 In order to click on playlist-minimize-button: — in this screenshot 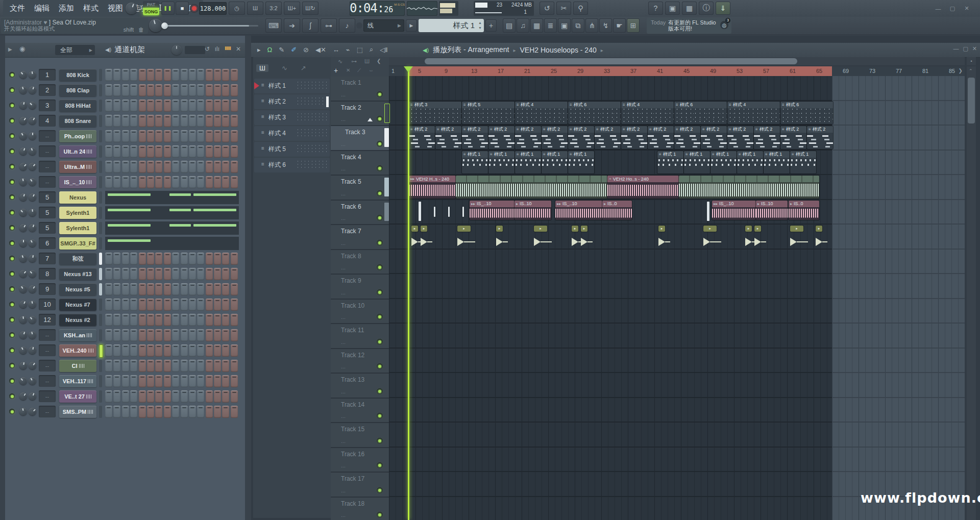, I will do `click(955, 49)`.